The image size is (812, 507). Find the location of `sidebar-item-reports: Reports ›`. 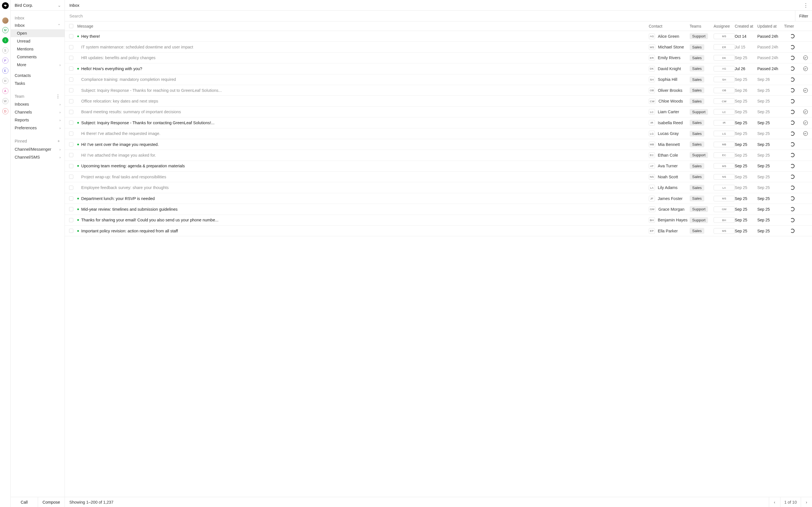

sidebar-item-reports: Reports › is located at coordinates (38, 120).